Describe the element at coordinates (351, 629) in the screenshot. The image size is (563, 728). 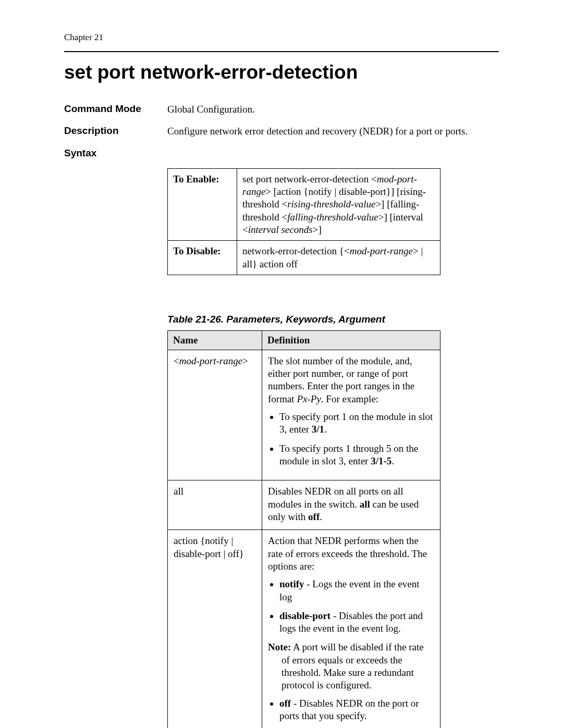
I see `param-def-action: Action that NEDR performs when the rate …` at that location.